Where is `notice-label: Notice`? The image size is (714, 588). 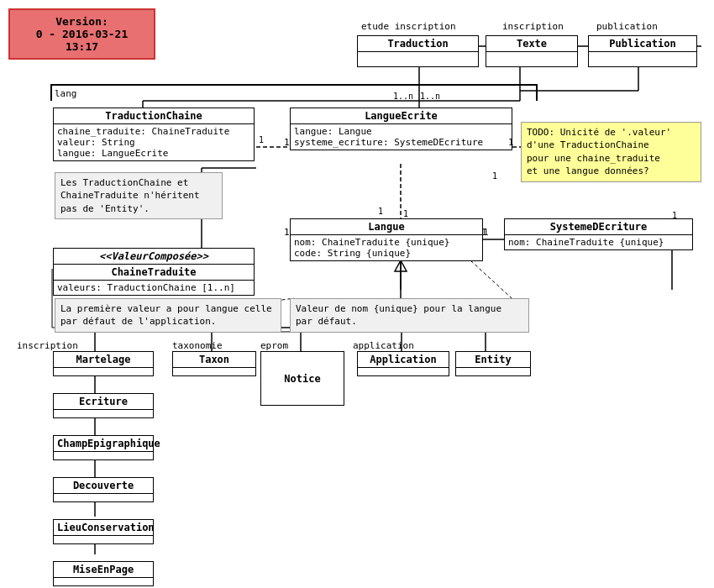
notice-label: Notice is located at coordinates (302, 379).